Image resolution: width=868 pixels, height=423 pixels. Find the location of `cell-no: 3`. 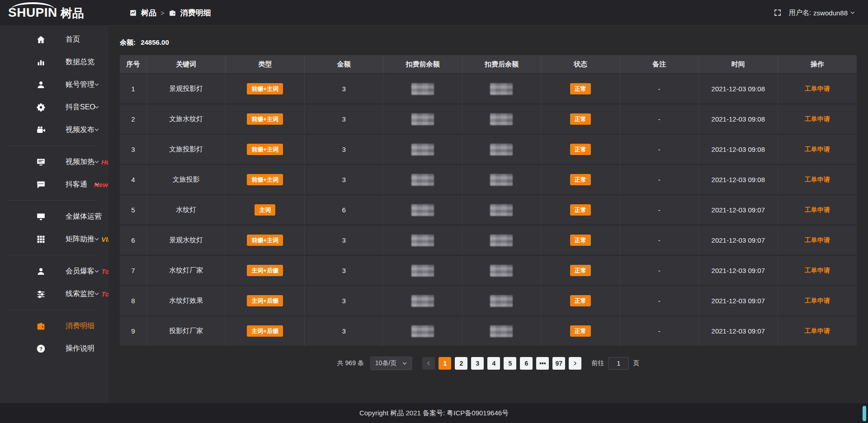

cell-no: 3 is located at coordinates (133, 150).